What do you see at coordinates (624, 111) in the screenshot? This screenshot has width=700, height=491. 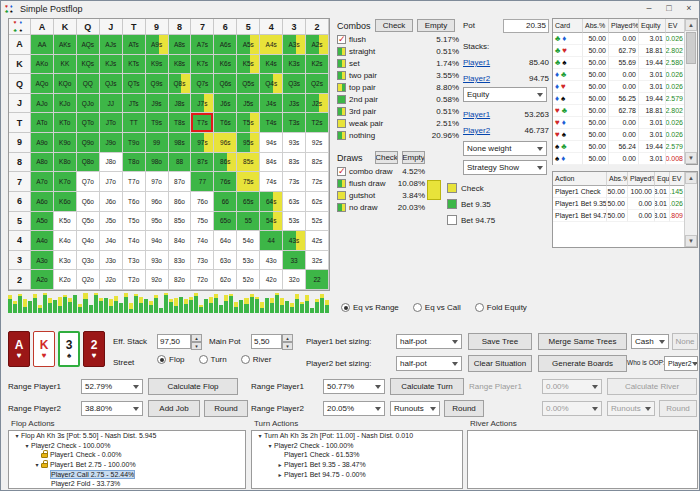 I see `stat-cell: 62.78` at bounding box center [624, 111].